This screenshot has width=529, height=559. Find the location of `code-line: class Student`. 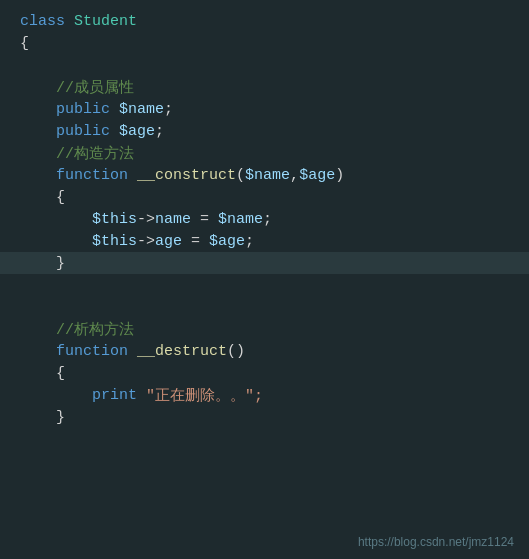

code-line: class Student is located at coordinates (264, 21).